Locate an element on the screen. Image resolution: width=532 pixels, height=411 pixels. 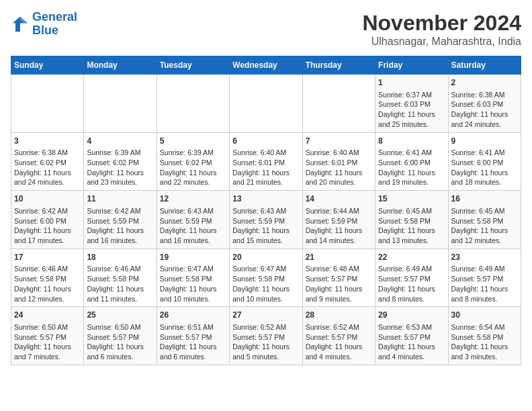
day-number: 24 is located at coordinates (47, 316).